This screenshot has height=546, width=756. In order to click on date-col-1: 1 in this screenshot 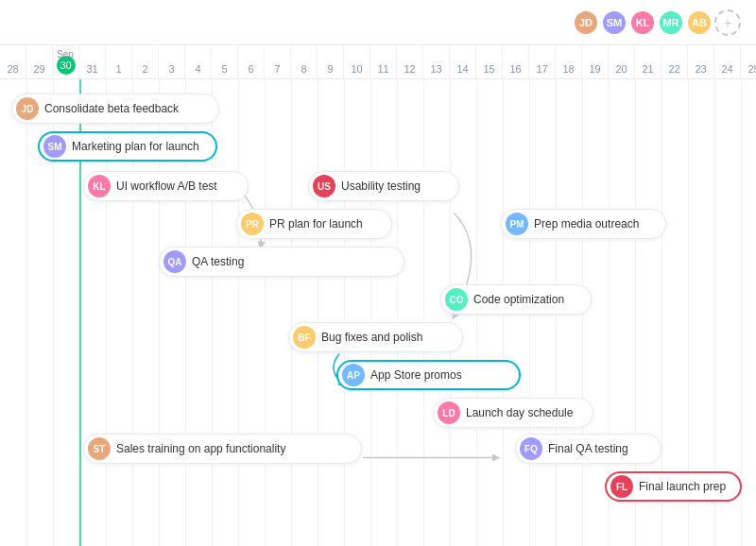, I will do `click(119, 62)`.